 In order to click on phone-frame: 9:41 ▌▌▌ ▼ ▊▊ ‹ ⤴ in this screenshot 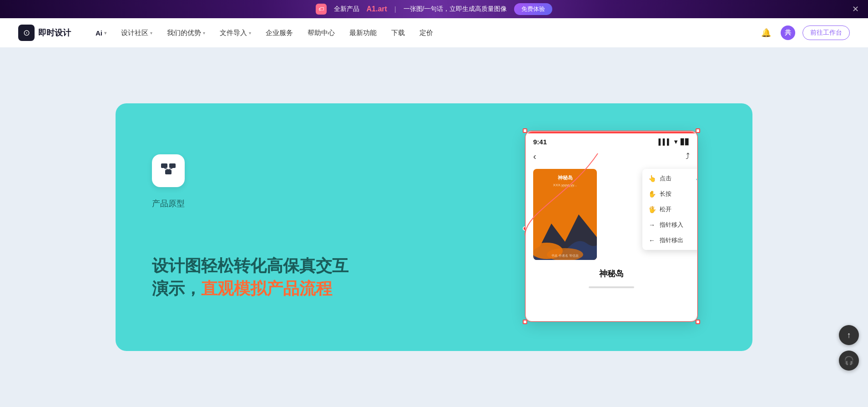, I will do `click(611, 226)`.